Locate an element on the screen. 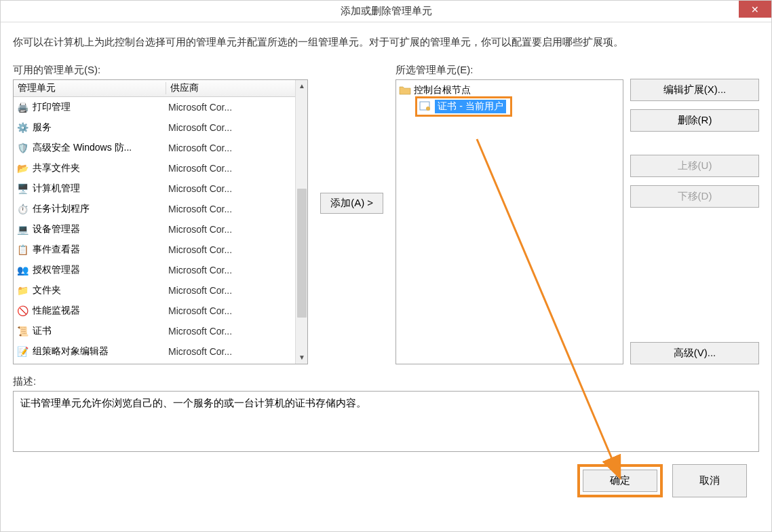  snapin-icon: 🖨️ is located at coordinates (22, 107).